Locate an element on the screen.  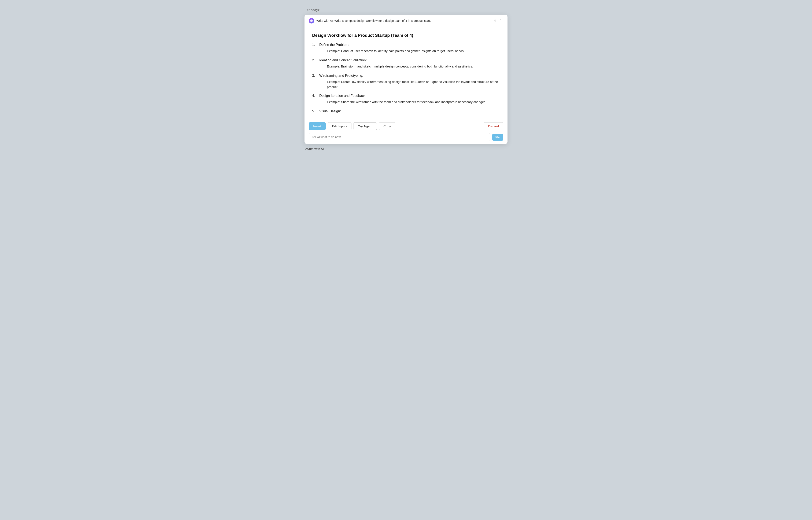
item-number: 4. is located at coordinates (315, 96).